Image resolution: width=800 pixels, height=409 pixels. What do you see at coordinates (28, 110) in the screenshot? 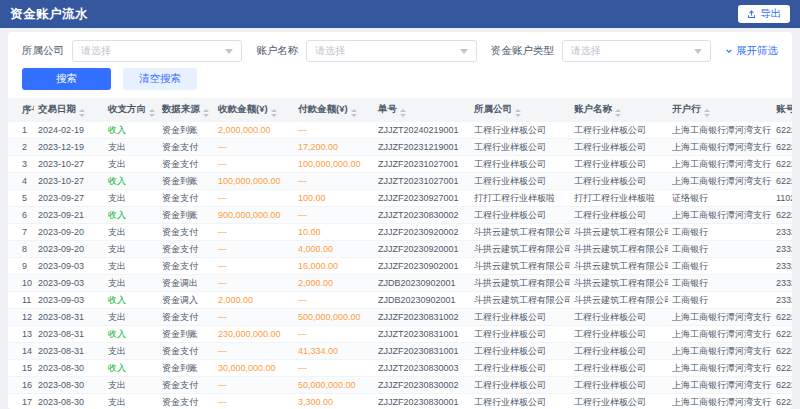
I see `column-label: 序号` at bounding box center [28, 110].